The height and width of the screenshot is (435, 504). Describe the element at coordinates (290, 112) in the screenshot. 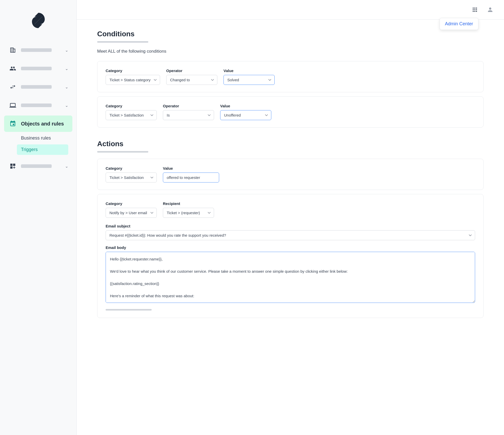

I see `condition-row-2: Category Ticket > Satisfaction Operator …` at that location.